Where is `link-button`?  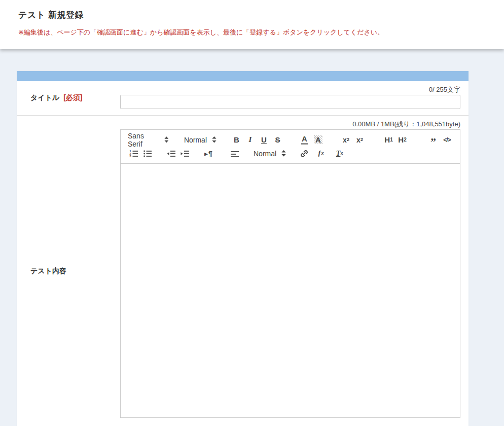
link-button is located at coordinates (304, 154).